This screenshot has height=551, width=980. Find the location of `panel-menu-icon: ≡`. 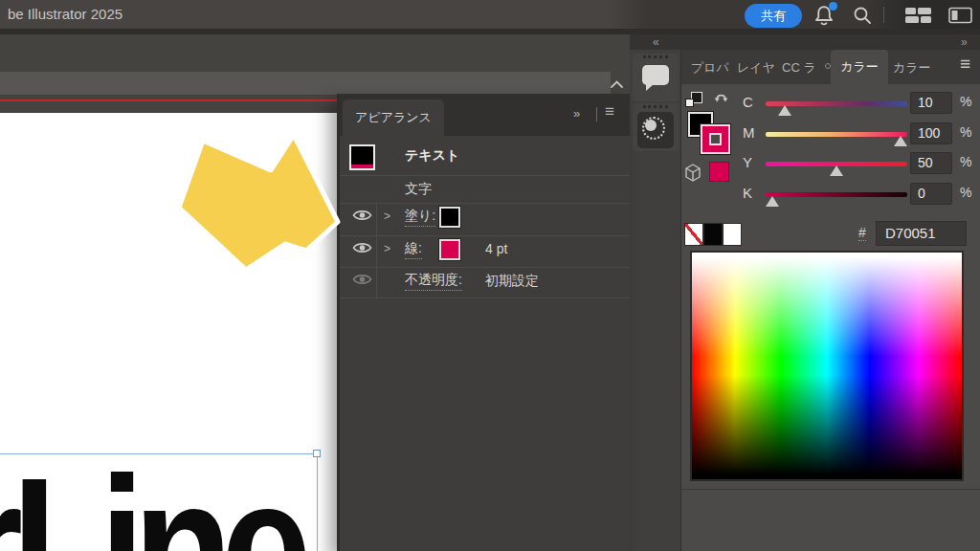

panel-menu-icon: ≡ is located at coordinates (965, 64).